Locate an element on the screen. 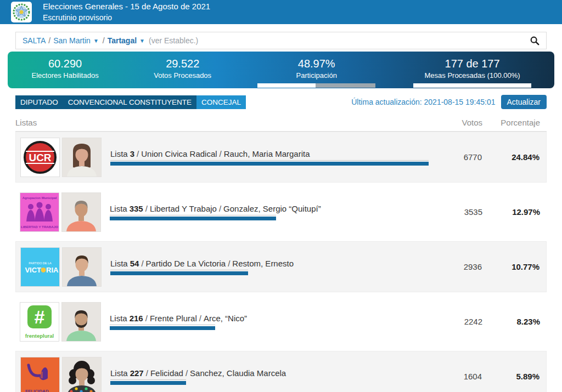  stat-value: 60.290 is located at coordinates (65, 64).